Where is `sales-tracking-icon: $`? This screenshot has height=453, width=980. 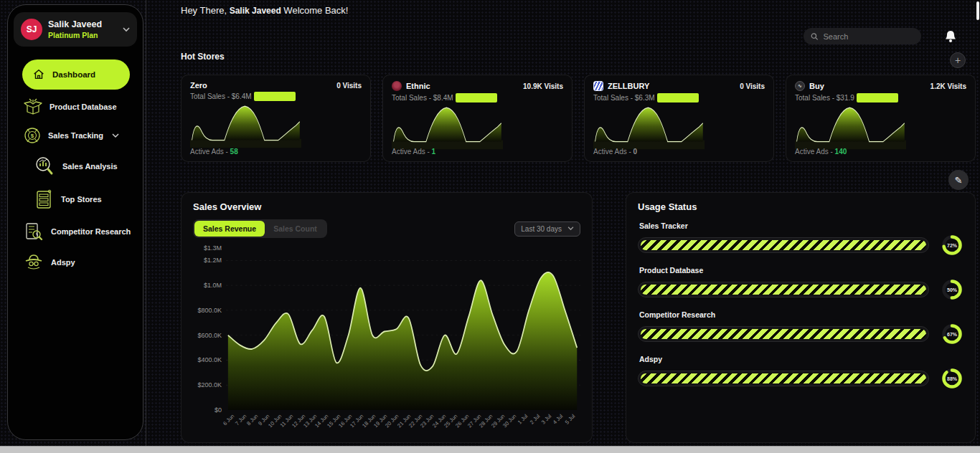
sales-tracking-icon: $ is located at coordinates (32, 135).